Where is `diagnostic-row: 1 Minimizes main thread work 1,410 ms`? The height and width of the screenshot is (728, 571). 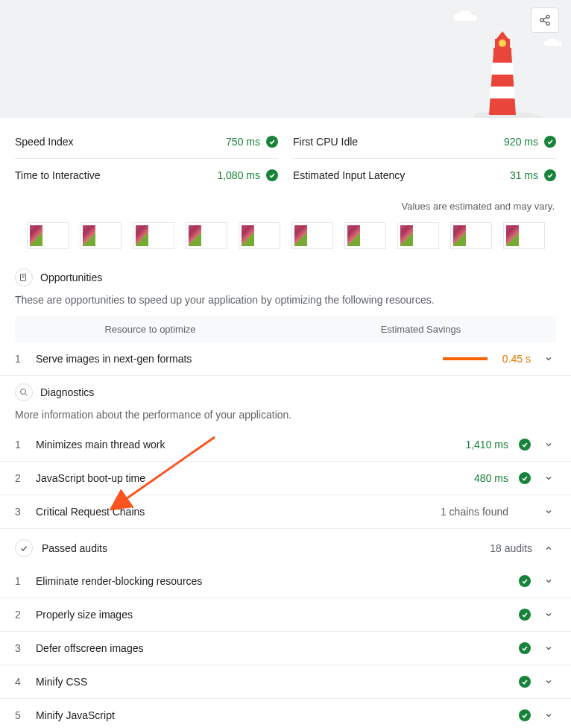 diagnostic-row: 1 Minimizes main thread work 1,410 ms is located at coordinates (286, 445).